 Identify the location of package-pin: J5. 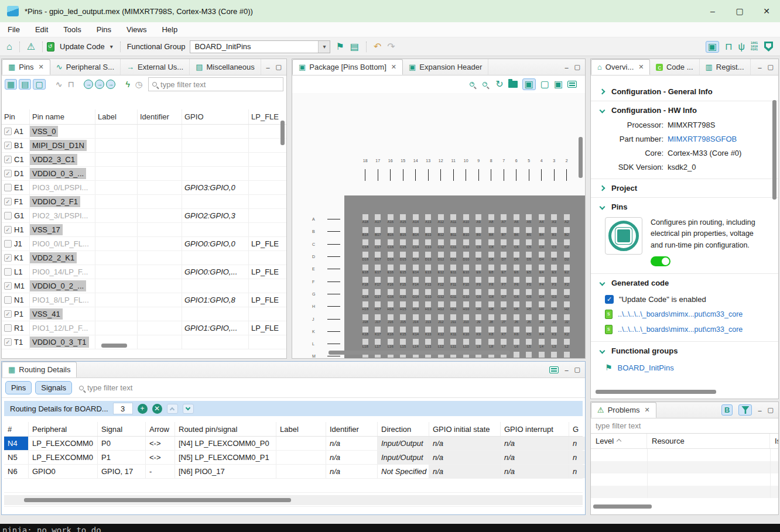
(529, 318).